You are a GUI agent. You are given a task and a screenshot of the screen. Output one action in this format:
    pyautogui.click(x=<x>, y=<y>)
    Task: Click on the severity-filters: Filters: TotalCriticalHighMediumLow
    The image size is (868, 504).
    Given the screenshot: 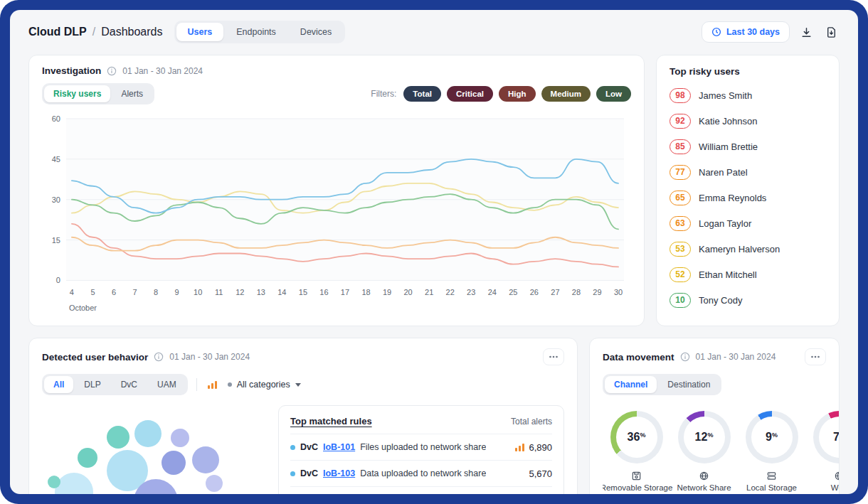 What is the action you would take?
    pyautogui.click(x=501, y=94)
    